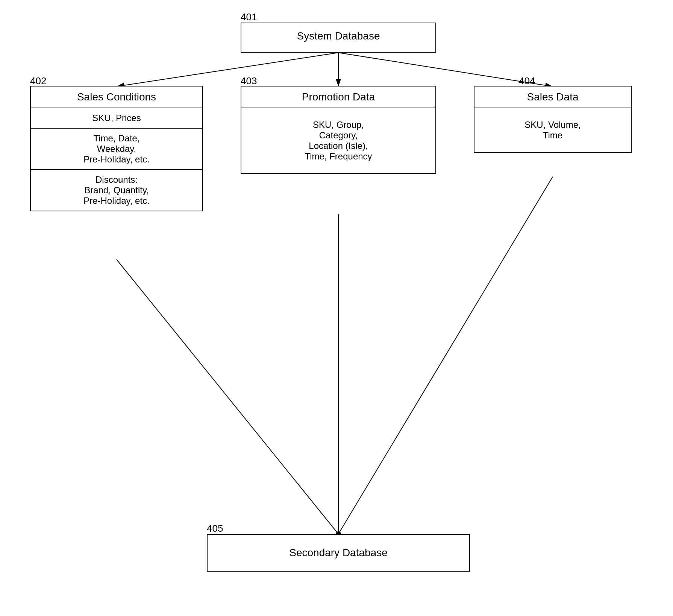 The image size is (673, 616). I want to click on sales-data-title: Sales Data, so click(553, 97).